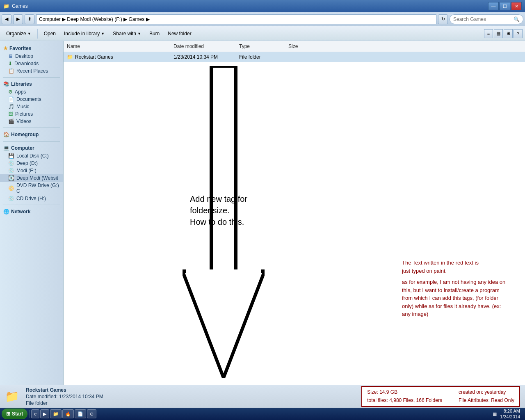 The width and height of the screenshot is (525, 420). What do you see at coordinates (18, 19) in the screenshot?
I see `forward-button: ▶` at bounding box center [18, 19].